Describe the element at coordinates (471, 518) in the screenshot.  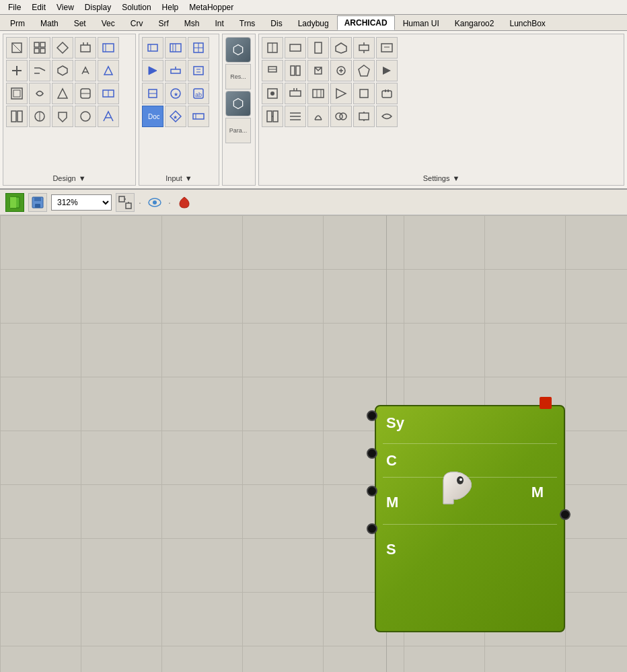
I see `gh-node: Sy C M S M` at that location.